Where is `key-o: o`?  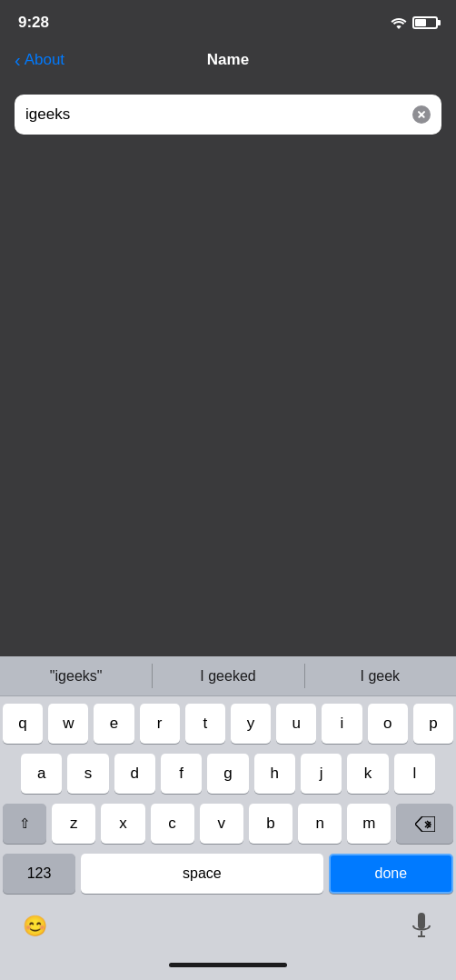
key-o: o is located at coordinates (388, 724).